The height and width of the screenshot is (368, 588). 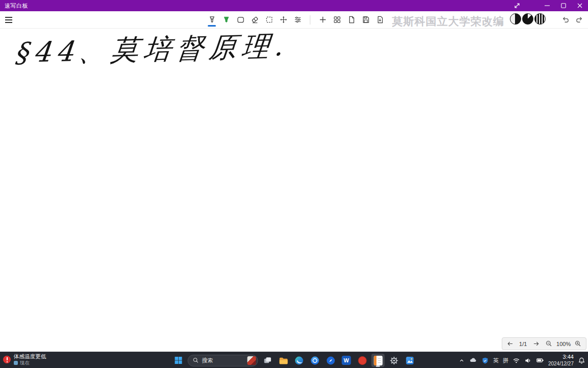 What do you see at coordinates (505, 361) in the screenshot?
I see `ime-mode-label: 拼` at bounding box center [505, 361].